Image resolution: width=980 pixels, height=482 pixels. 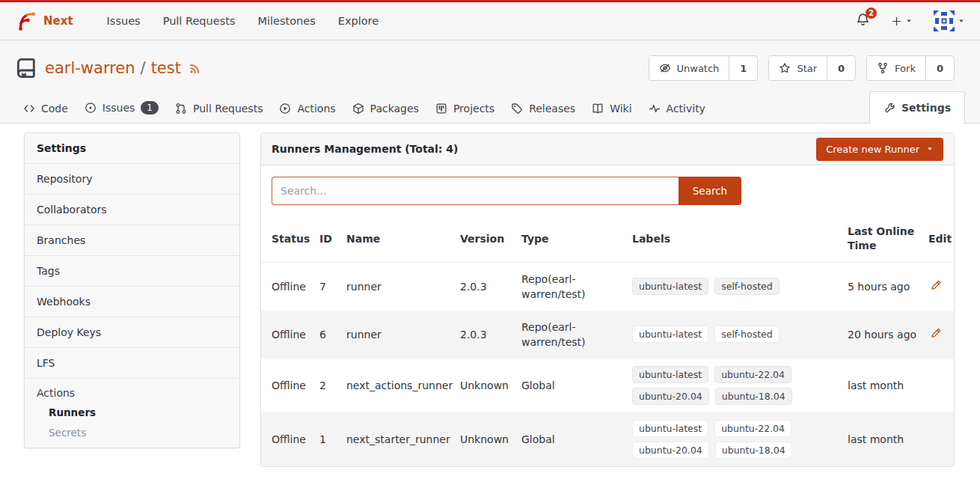 What do you see at coordinates (841, 68) in the screenshot?
I see `star-count: 0` at bounding box center [841, 68].